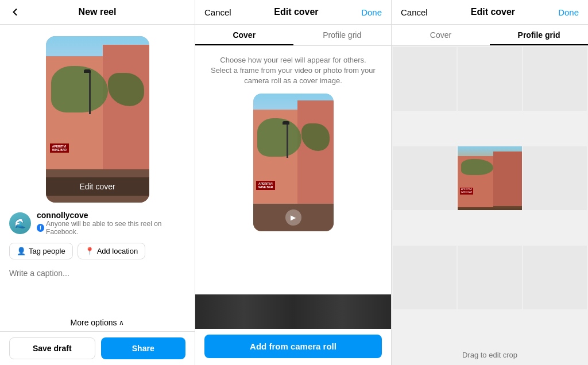 Image resolution: width=588 pixels, height=365 pixels. What do you see at coordinates (293, 162) in the screenshot?
I see `cover-street-scene: APERITIVIWINE BAR ▶` at bounding box center [293, 162].